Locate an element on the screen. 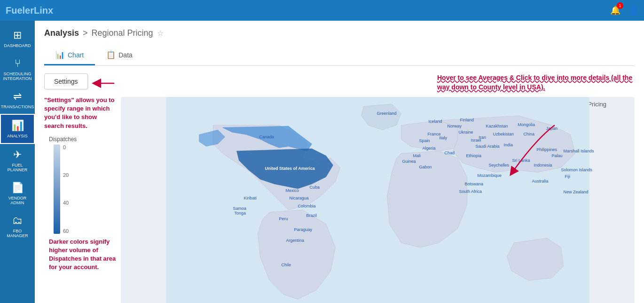 Image resolution: width=644 pixels, height=303 pixels. sidebar: ⊞ DASHBOARD ⑂ SCHEDULING INTEGRATION ⇌ T… is located at coordinates (17, 162).